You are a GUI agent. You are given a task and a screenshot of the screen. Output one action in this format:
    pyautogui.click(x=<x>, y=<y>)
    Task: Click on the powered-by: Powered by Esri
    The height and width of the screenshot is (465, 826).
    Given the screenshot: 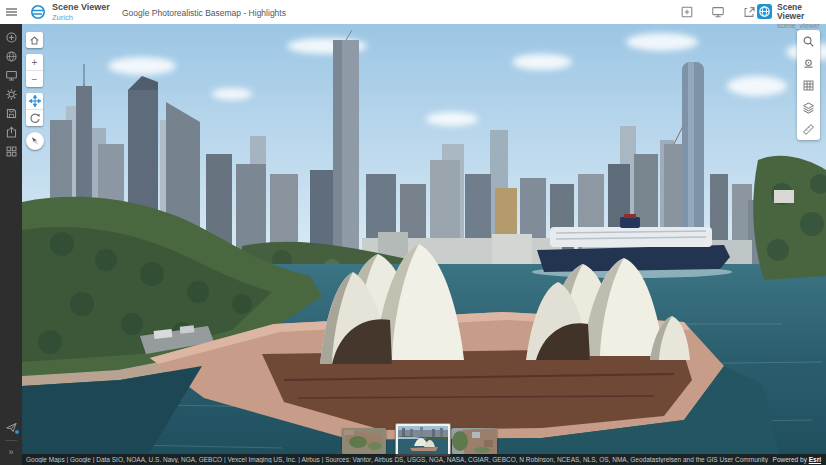 What is the action you would take?
    pyautogui.click(x=800, y=460)
    